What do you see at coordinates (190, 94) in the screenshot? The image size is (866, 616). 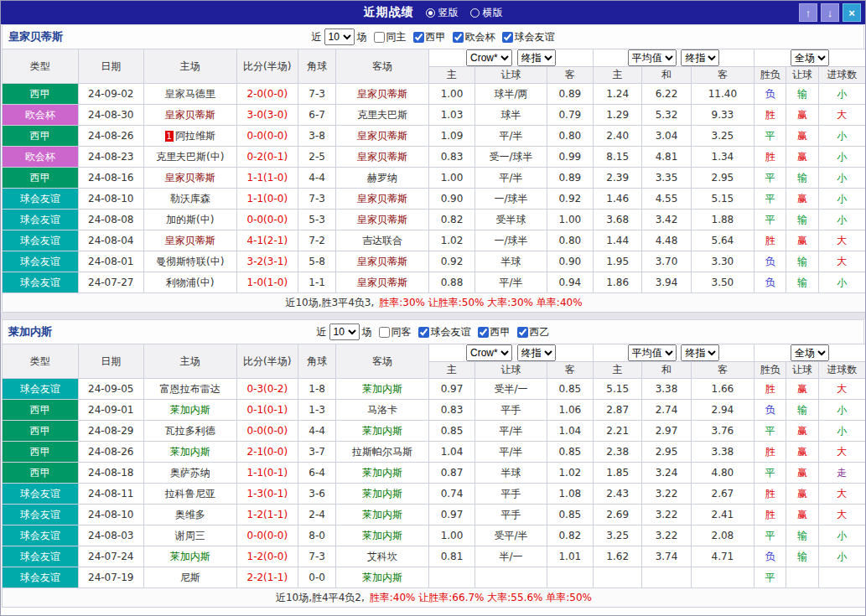 I see `home-team-link: 皇家马德里` at bounding box center [190, 94].